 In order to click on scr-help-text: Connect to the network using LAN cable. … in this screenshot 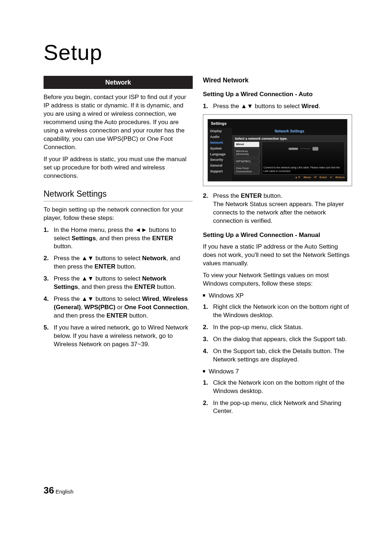, I will do `click(303, 169)`.